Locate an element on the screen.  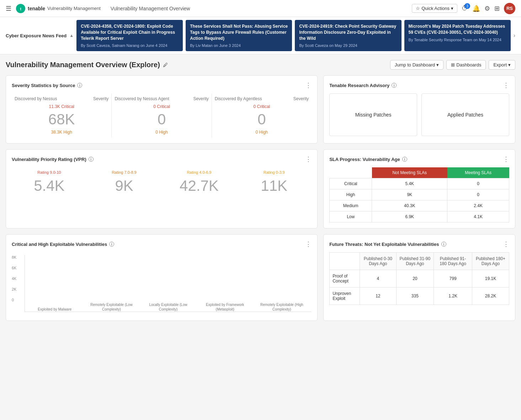
sla-info-icon: i is located at coordinates (405, 159).